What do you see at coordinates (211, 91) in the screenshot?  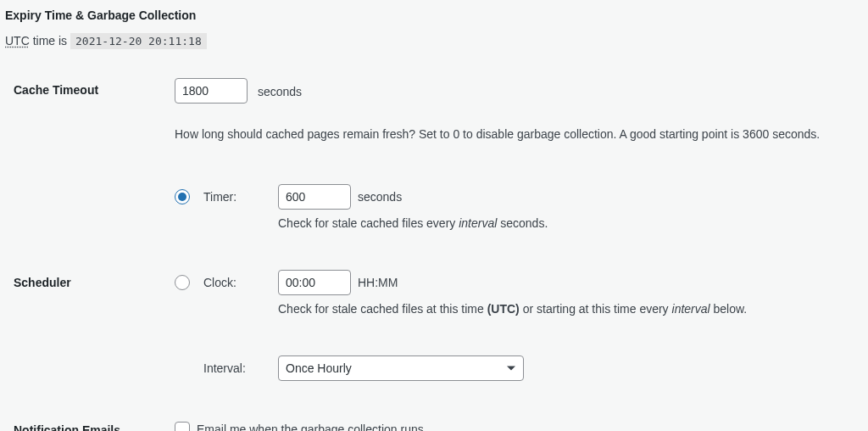 I see `cache-timeout-input` at bounding box center [211, 91].